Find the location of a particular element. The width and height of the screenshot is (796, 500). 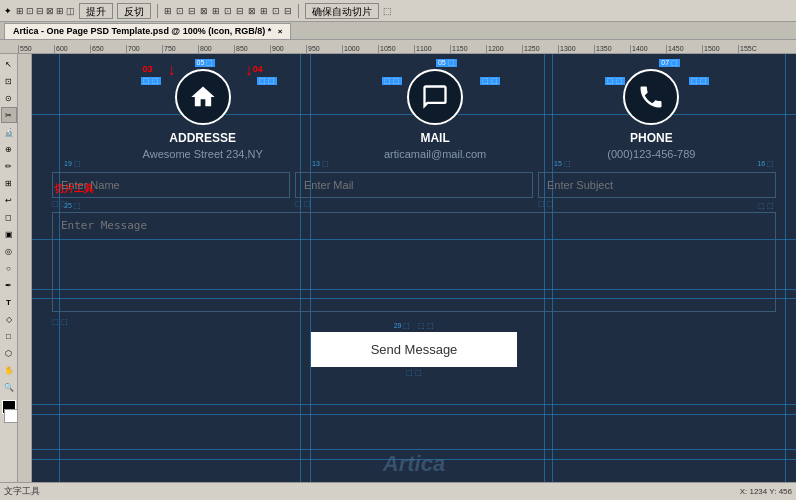

tool-brush: ✏ is located at coordinates (9, 166).